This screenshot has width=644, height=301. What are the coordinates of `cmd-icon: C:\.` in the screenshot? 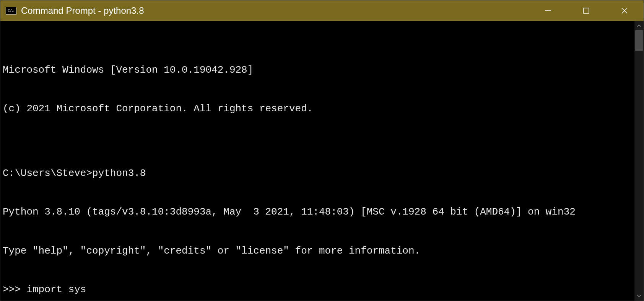 It's located at (11, 11).